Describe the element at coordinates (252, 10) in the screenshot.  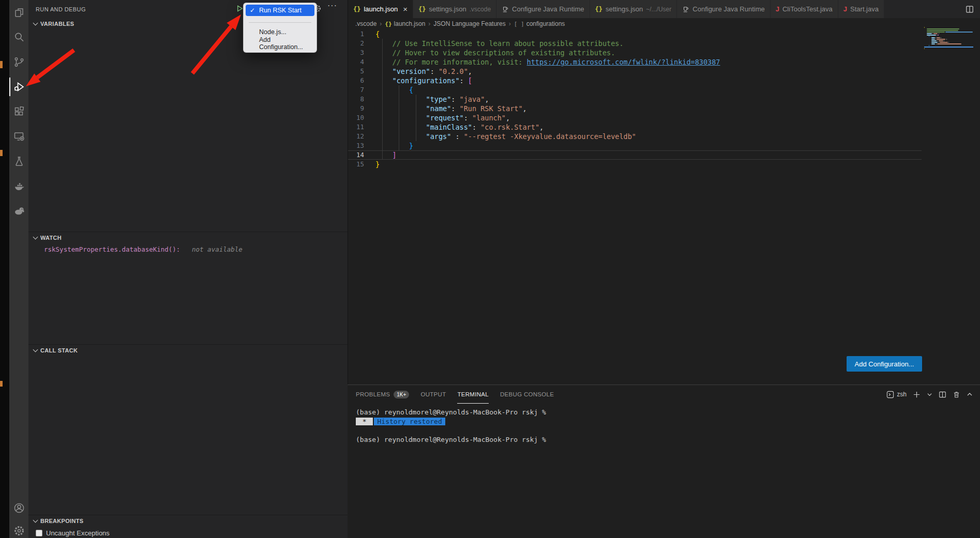
I see `checkmark-icon: ✓` at that location.